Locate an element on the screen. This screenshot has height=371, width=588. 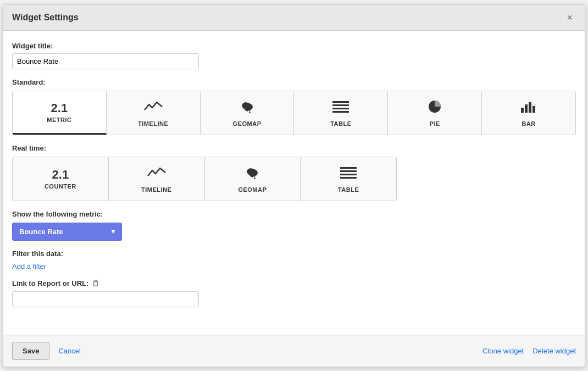
standard-table-option: TABLE is located at coordinates (341, 113).